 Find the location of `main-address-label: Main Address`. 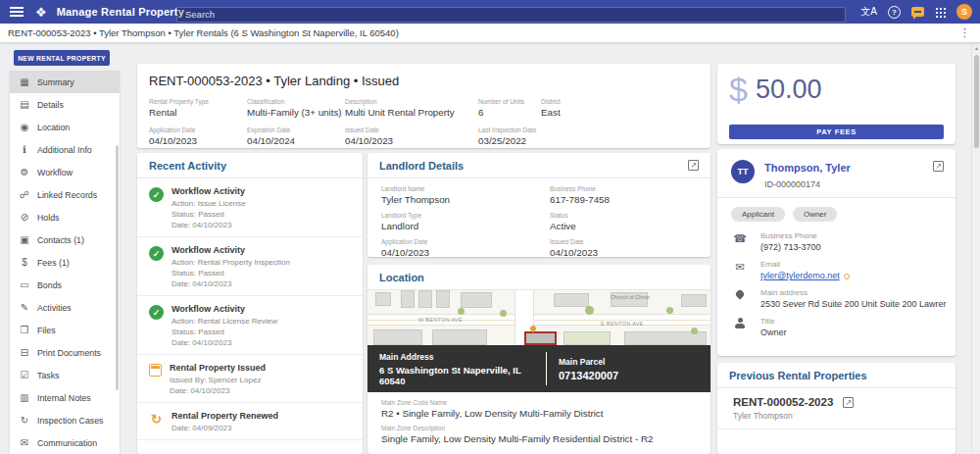

main-address-label: Main Address is located at coordinates (457, 357).